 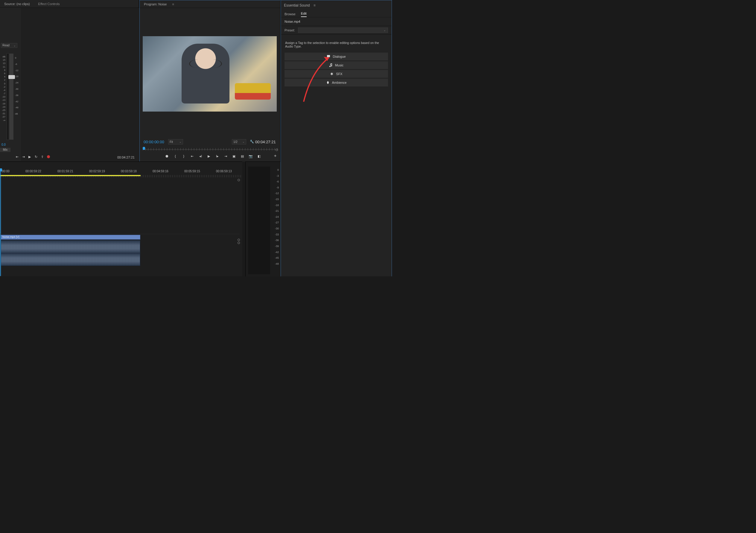 What do you see at coordinates (69, 81) in the screenshot?
I see `source-panel: Source: (no clips) Effect Controls Read …` at bounding box center [69, 81].